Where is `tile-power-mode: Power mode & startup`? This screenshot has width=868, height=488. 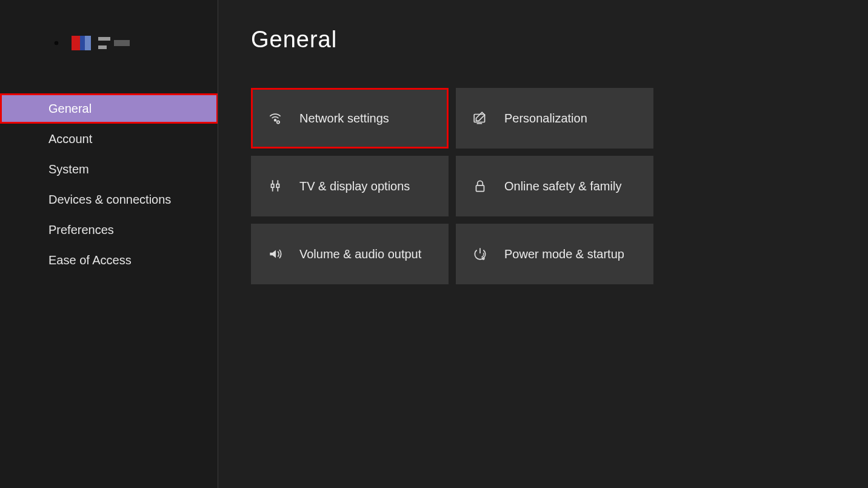 tile-power-mode: Power mode & startup is located at coordinates (555, 254).